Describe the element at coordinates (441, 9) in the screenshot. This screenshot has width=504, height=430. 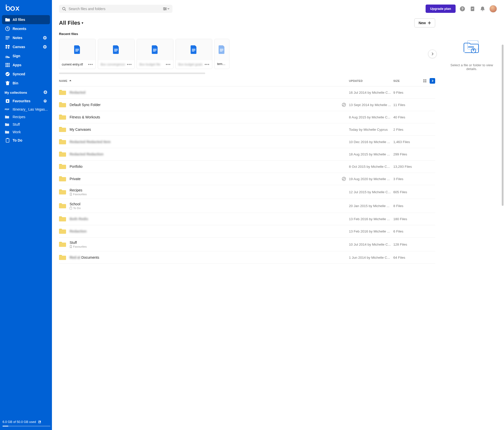
I see `upgrade-button: Upgrade plan` at that location.